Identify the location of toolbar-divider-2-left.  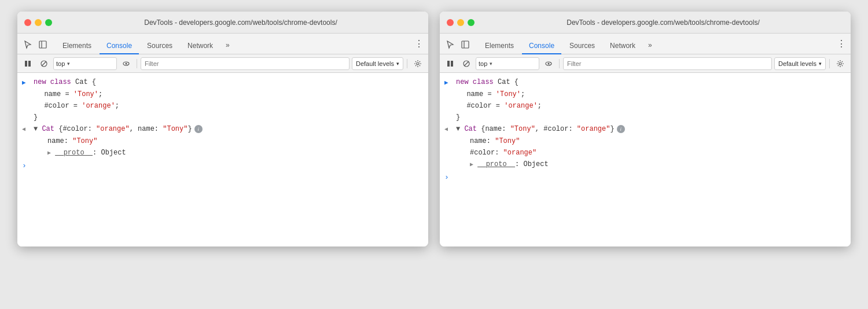
(407, 64).